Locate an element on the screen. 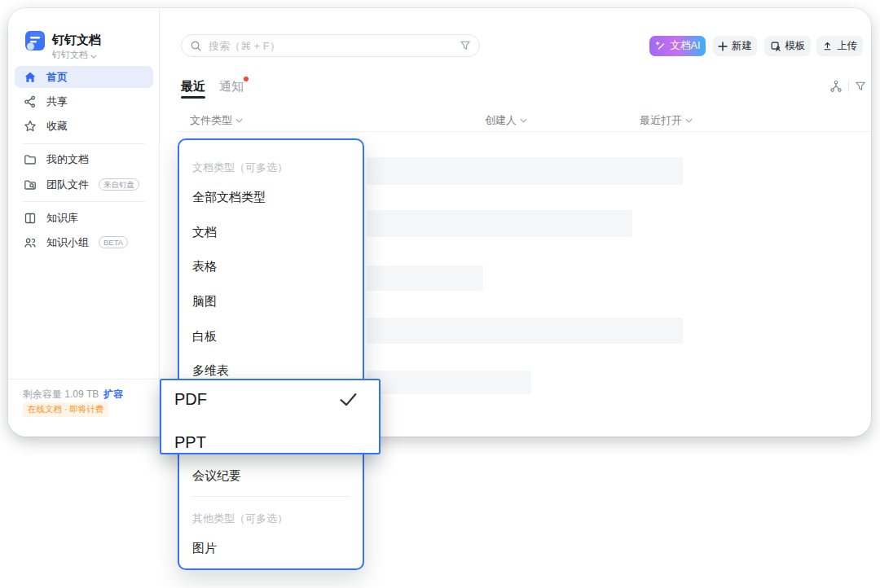 This screenshot has height=588, width=880. billing-badge: 在线文档 · 即将计费 is located at coordinates (65, 410).